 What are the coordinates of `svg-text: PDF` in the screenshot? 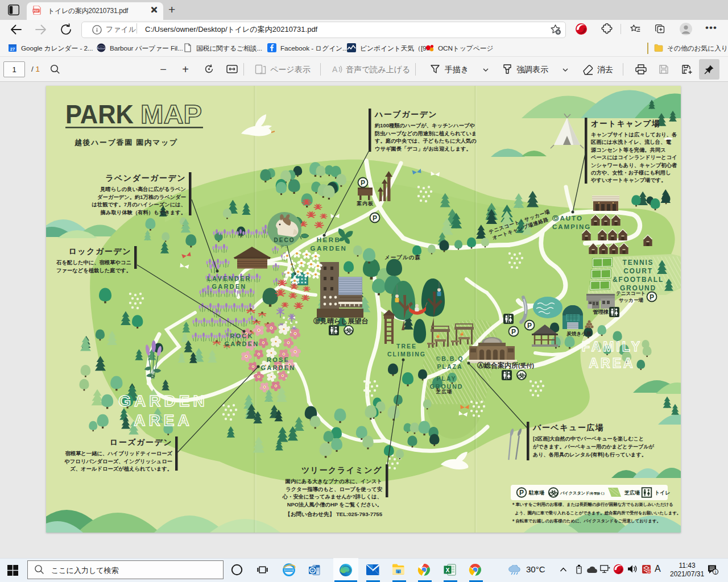 It's located at (36, 11).